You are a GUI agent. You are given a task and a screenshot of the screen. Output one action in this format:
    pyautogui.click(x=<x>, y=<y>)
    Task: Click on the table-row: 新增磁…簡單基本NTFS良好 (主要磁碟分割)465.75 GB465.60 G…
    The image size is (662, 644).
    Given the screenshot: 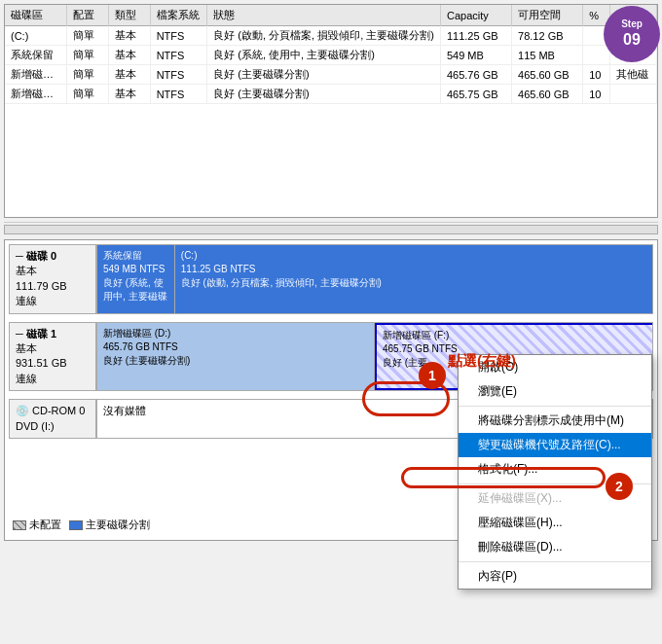 What is the action you would take?
    pyautogui.click(x=331, y=94)
    